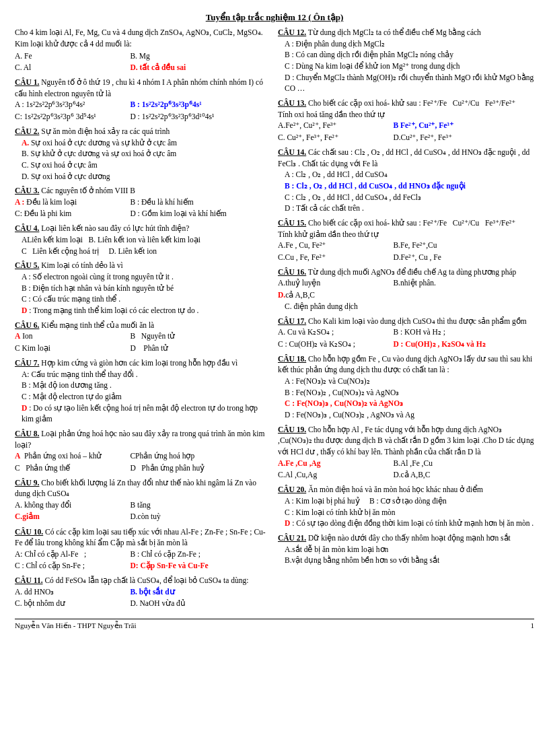 The height and width of the screenshot is (756, 549). I want to click on footer-right: 1, so click(533, 626).